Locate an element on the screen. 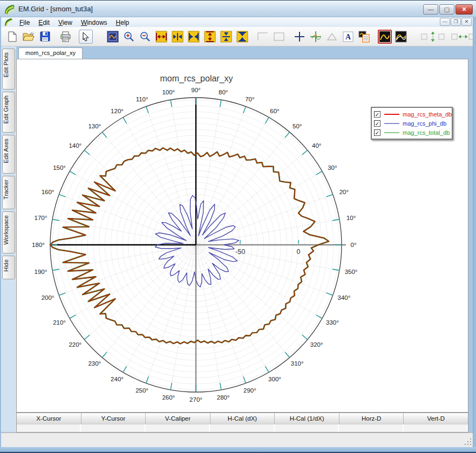 The height and width of the screenshot is (453, 476). col-v-caliper: V-Caliper is located at coordinates (178, 418).